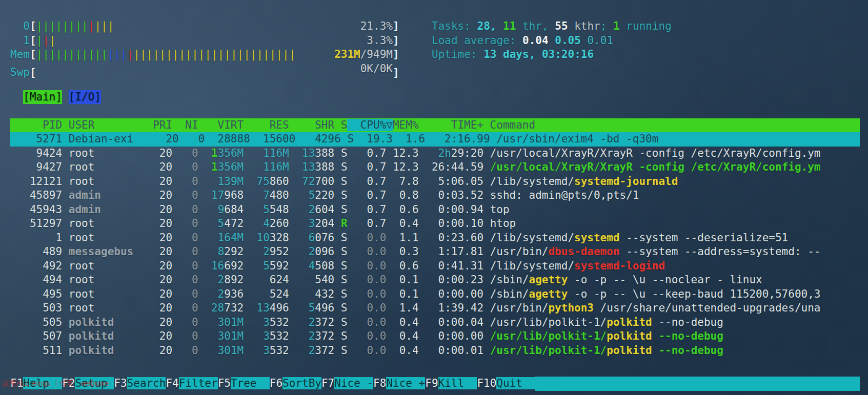  I want to click on process-row: 505 polkitd 20 0 301M 3532 2372 S 0.0 0.…, so click(435, 323).